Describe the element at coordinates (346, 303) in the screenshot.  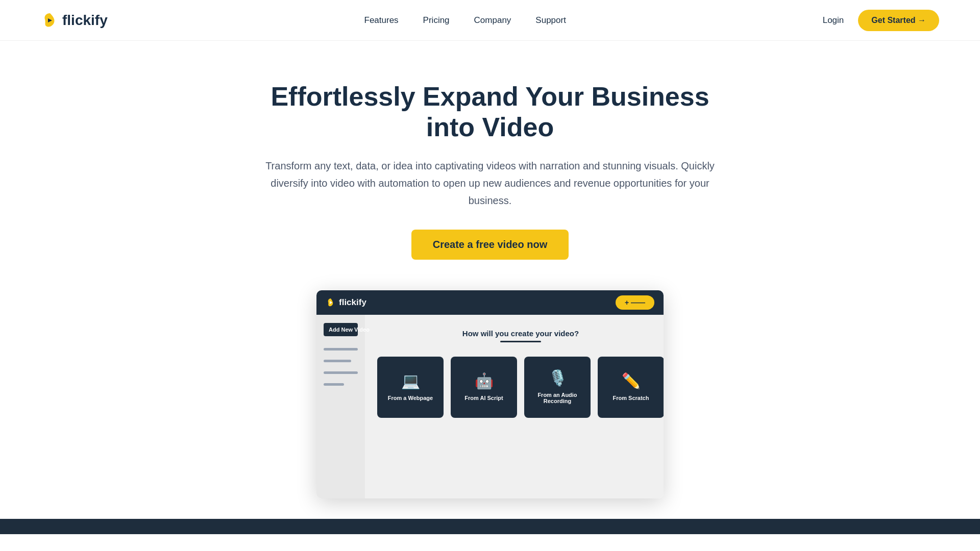
I see `app-logo: flickify` at that location.